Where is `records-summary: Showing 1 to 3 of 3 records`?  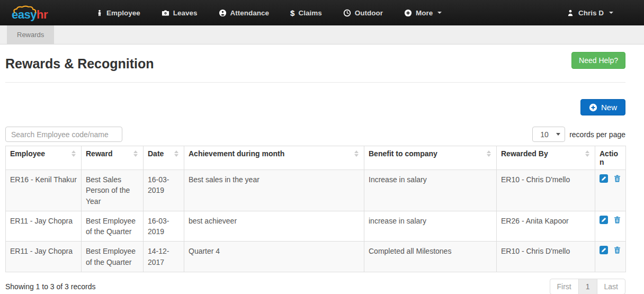
records-summary: Showing 1 to 3 of 3 records is located at coordinates (50, 287).